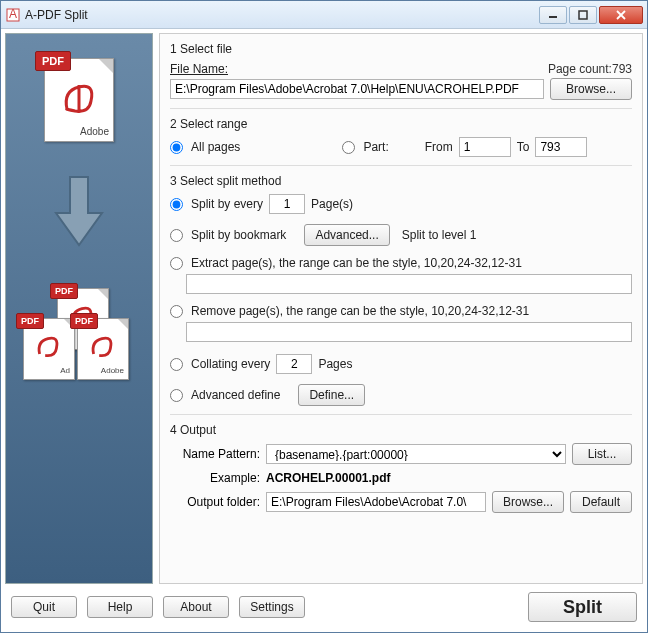  Describe the element at coordinates (348, 148) in the screenshot. I see `part-radio` at that location.